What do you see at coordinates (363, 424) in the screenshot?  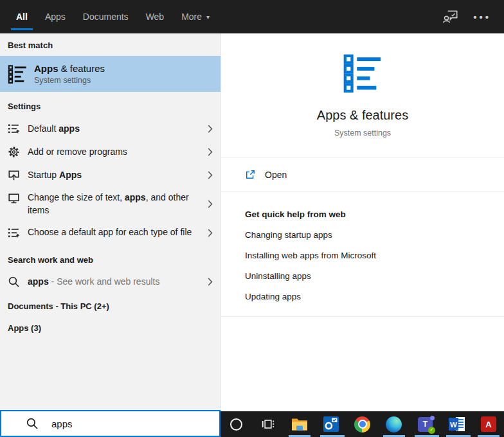 I see `taskbar: T ✓ W` at bounding box center [363, 424].